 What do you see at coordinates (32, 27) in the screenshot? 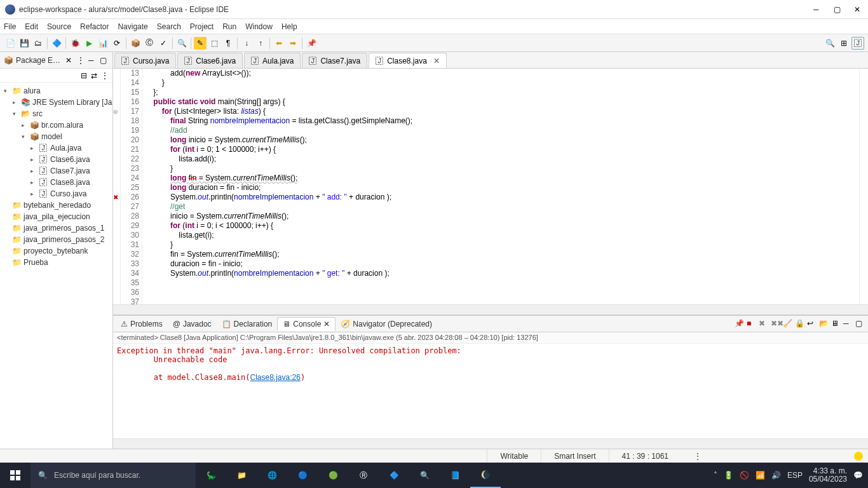
I see `menu-edit: Edit` at bounding box center [32, 27].